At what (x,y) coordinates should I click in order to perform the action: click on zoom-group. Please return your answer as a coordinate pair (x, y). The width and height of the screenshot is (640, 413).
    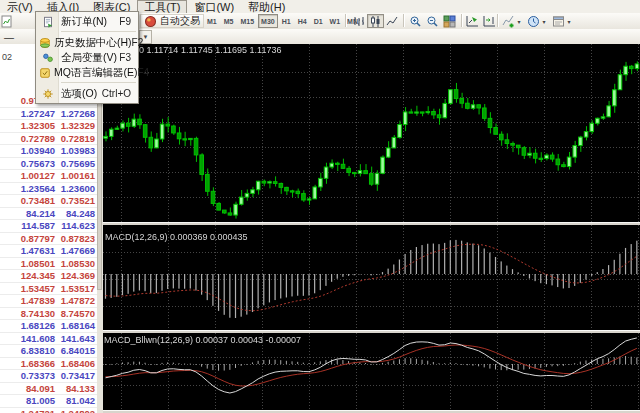
    Looking at the image, I should click on (432, 21).